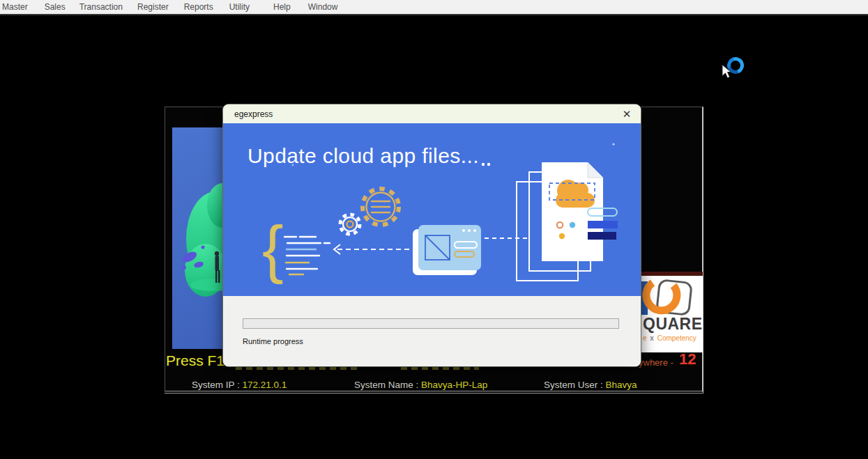 The image size is (868, 459). Describe the element at coordinates (55, 7) in the screenshot. I see `menu-item-sales: Sales` at that location.